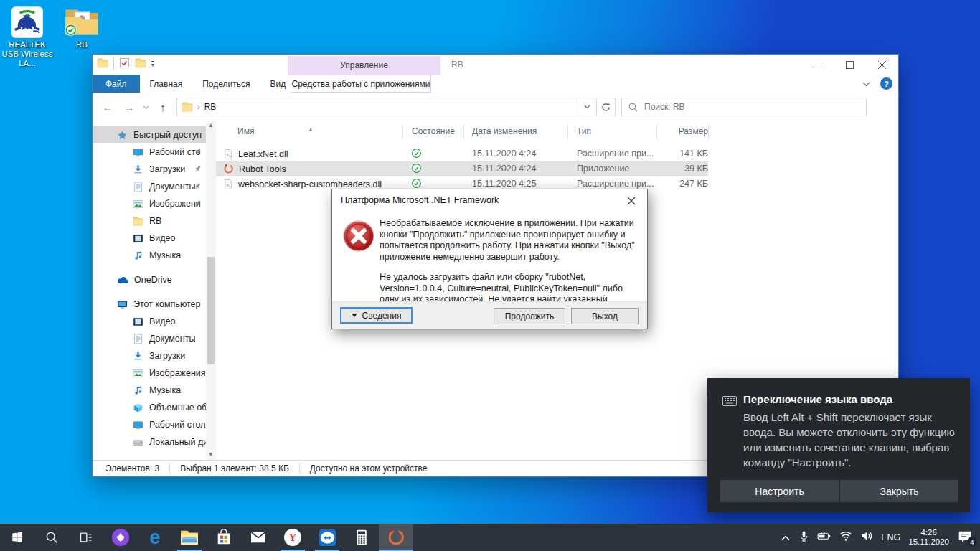 The image size is (980, 551). Describe the element at coordinates (129, 108) in the screenshot. I see `forward-icon: →` at that location.